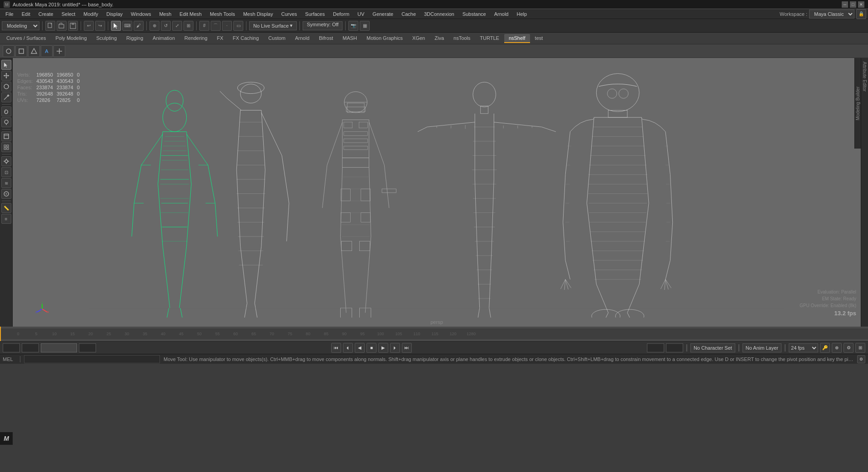 The height and width of the screenshot is (472, 868). Describe the element at coordinates (50, 26) in the screenshot. I see `new-scene-button` at that location.